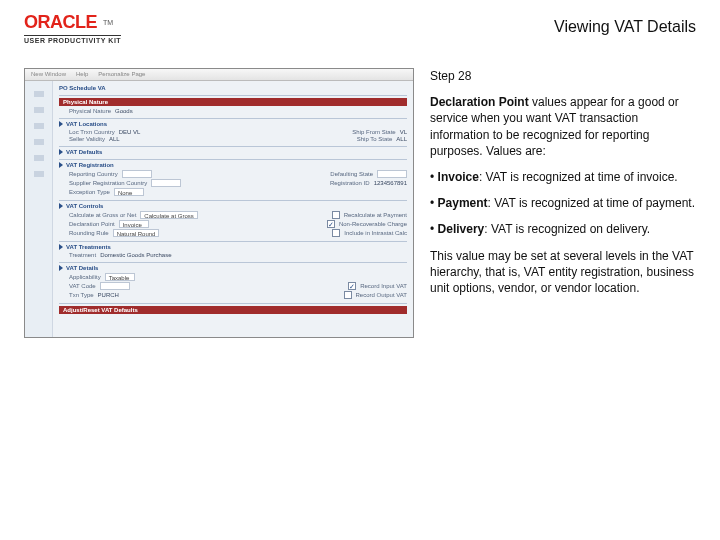  Describe the element at coordinates (563, 126) in the screenshot. I see `instruction-intro: Declaration Point values appear for a go…` at that location.